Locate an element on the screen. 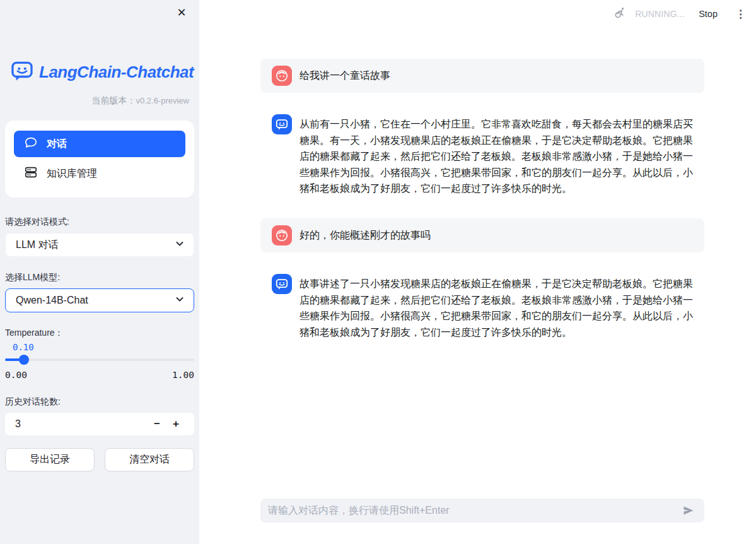 The width and height of the screenshot is (756, 544). clear-dialog-button: 清空对话 is located at coordinates (149, 459).